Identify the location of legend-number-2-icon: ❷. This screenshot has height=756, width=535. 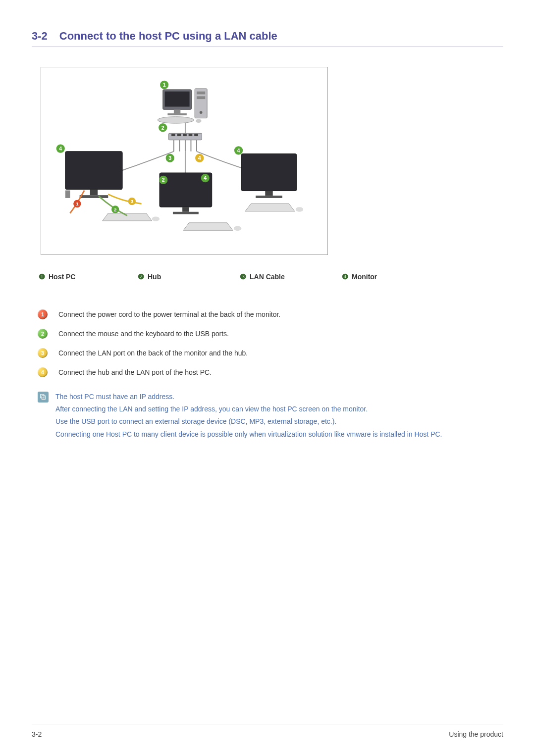
(141, 277).